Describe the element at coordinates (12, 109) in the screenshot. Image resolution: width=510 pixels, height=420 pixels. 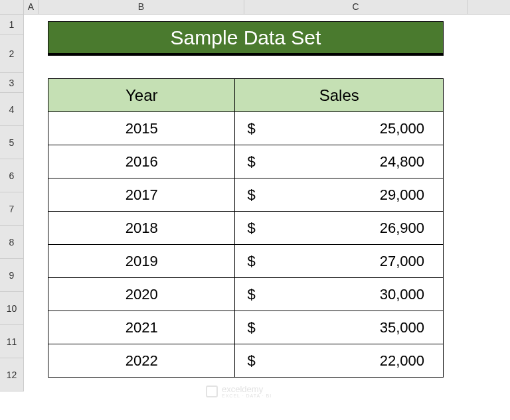
I see `row-header-4: 4` at that location.